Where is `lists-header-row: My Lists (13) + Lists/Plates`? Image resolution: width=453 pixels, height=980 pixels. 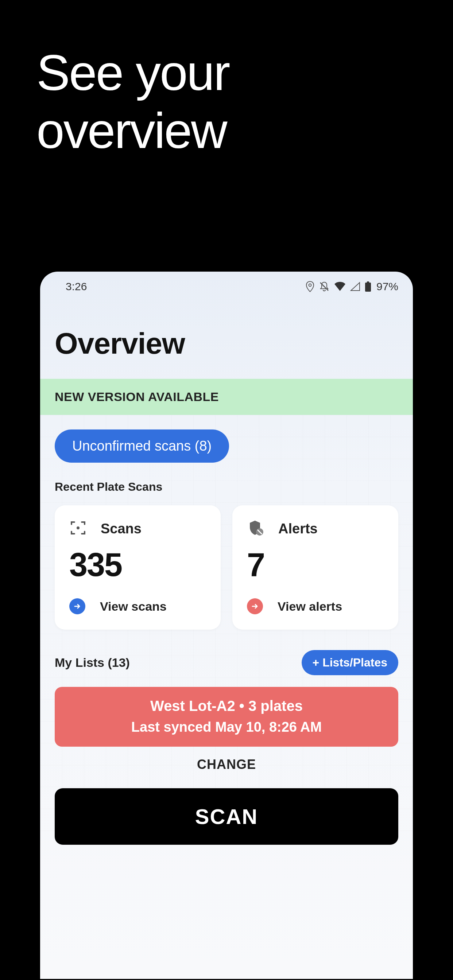 lists-header-row: My Lists (13) + Lists/Plates is located at coordinates (226, 663).